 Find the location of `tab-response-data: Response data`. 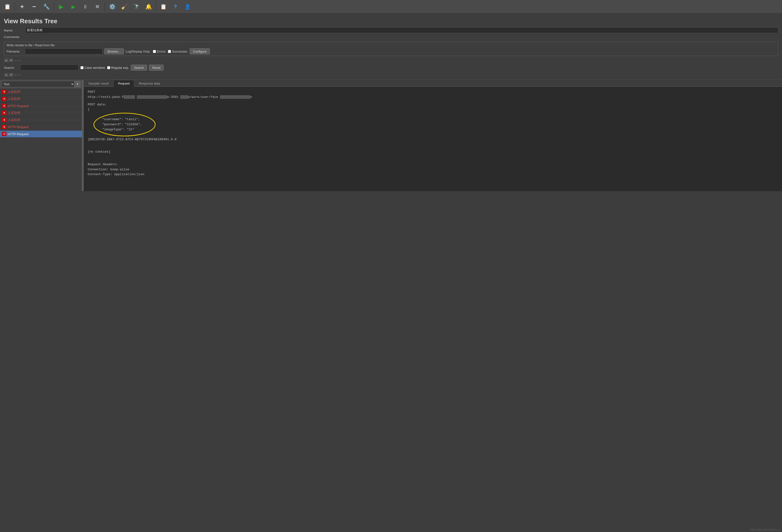

tab-response-data: Response data is located at coordinates (149, 83).